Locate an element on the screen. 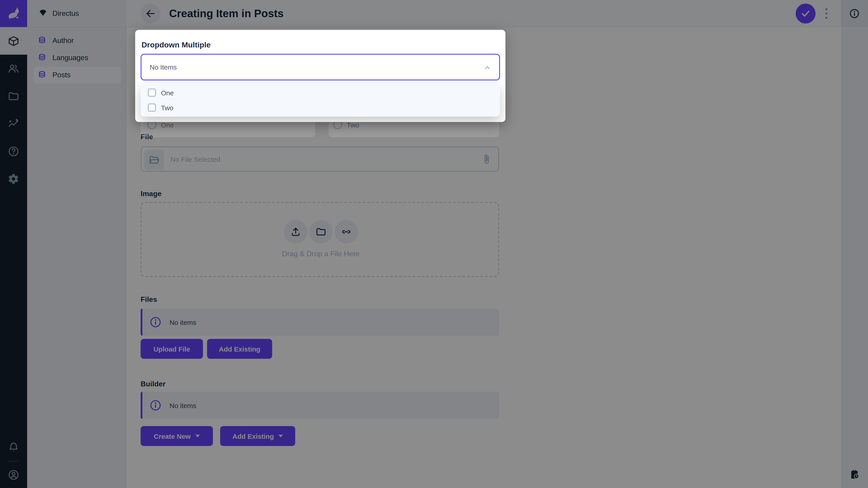 This screenshot has height=488, width=868. option-label: Two is located at coordinates (167, 108).